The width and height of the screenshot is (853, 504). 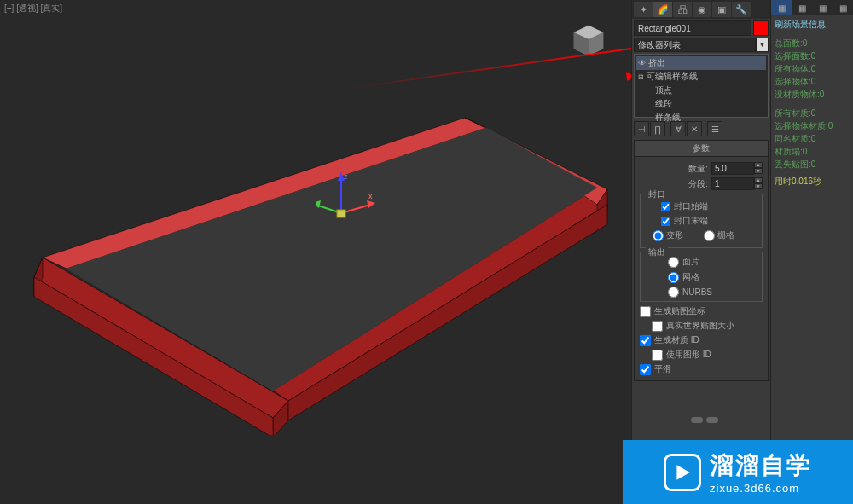 What do you see at coordinates (645, 312) in the screenshot?
I see `gen-mapping-checkbox` at bounding box center [645, 312].